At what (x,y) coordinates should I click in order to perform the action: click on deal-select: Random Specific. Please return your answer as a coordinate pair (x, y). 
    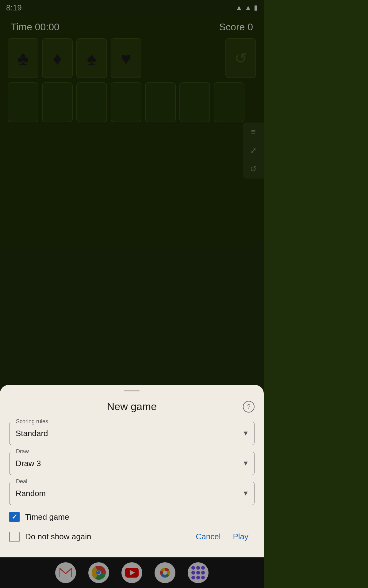
    Looking at the image, I should click on (132, 493).